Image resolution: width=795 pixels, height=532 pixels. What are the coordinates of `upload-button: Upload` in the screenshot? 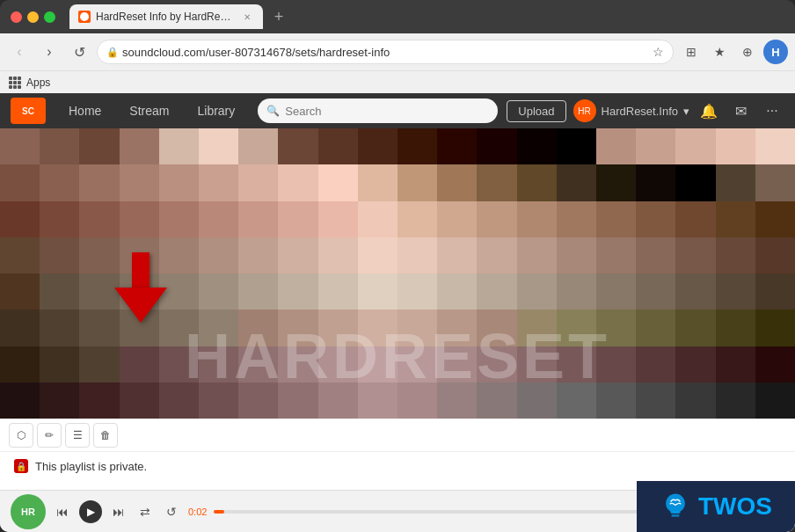 It's located at (536, 111).